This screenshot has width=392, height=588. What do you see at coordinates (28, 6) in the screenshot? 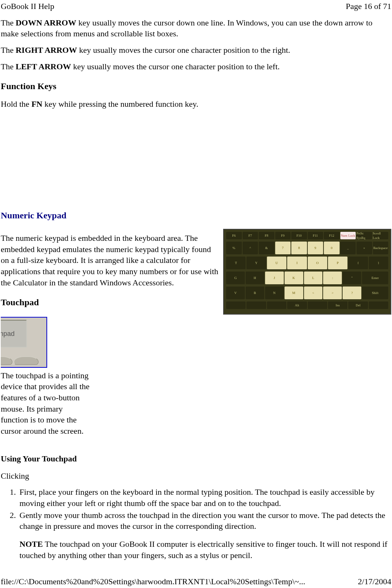
I see `header-title: GoBook II Help` at bounding box center [28, 6].